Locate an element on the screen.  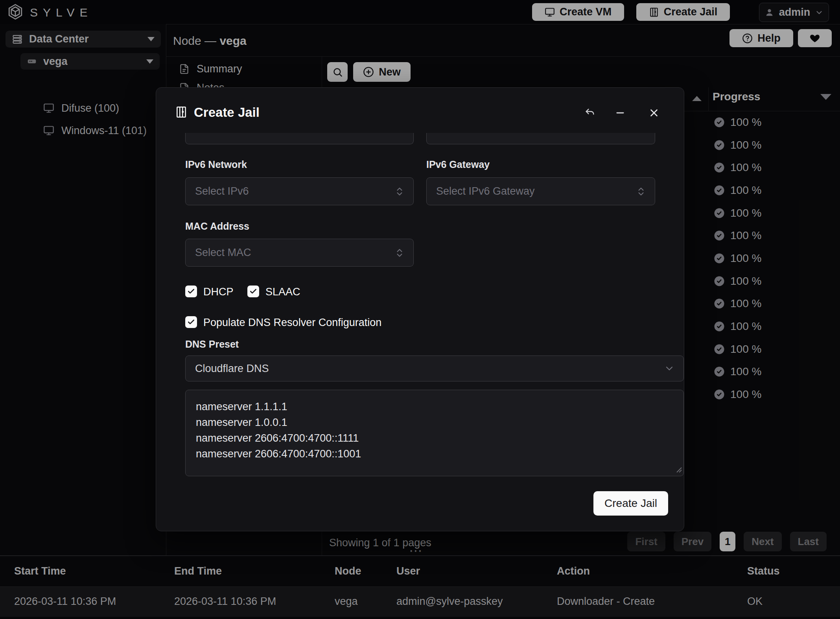
resolv-conf-textarea is located at coordinates (435, 433).